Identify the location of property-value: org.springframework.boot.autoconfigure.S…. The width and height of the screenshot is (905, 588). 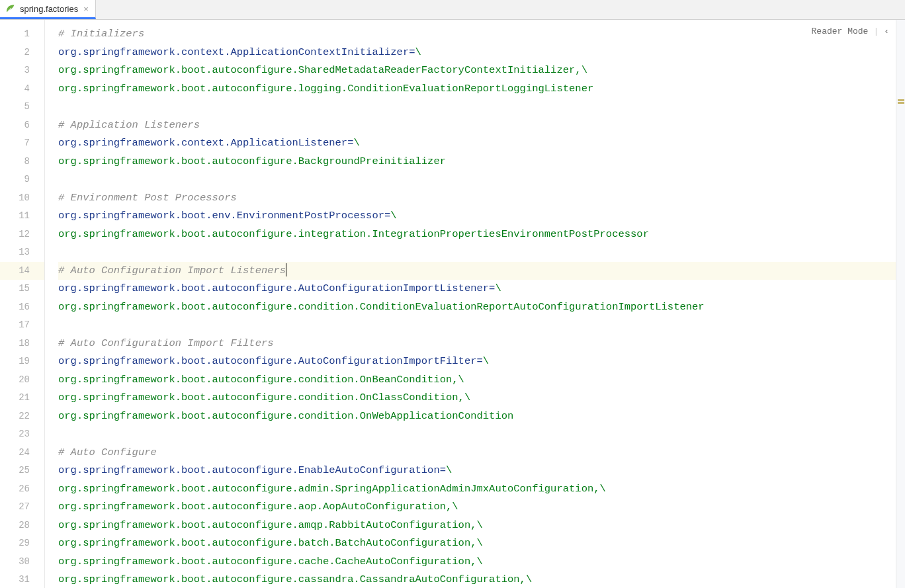
(323, 70).